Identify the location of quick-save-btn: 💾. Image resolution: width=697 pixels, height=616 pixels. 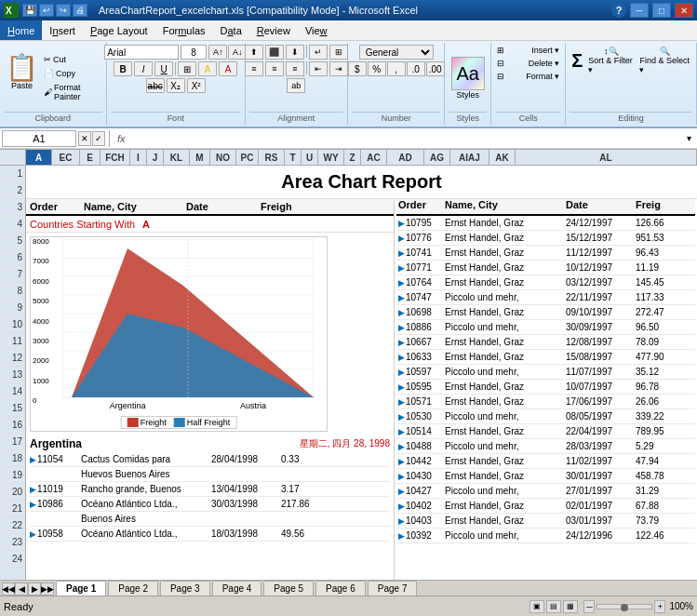
(30, 10).